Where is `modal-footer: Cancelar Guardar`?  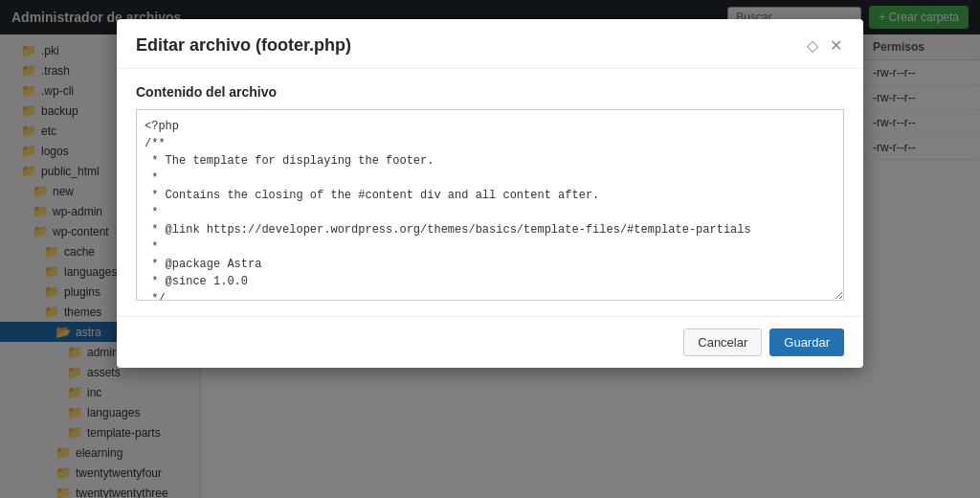 modal-footer: Cancelar Guardar is located at coordinates (490, 342).